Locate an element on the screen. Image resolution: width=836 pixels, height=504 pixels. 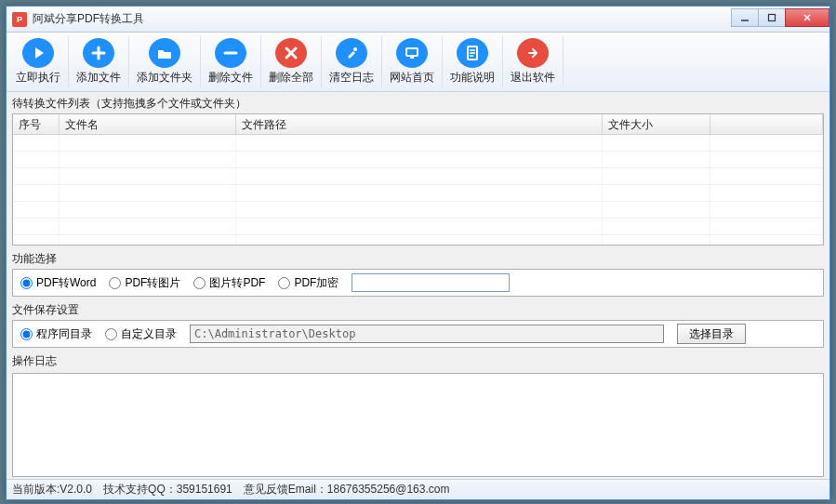
add-folder-button: 添加文件夹 is located at coordinates (166, 61).